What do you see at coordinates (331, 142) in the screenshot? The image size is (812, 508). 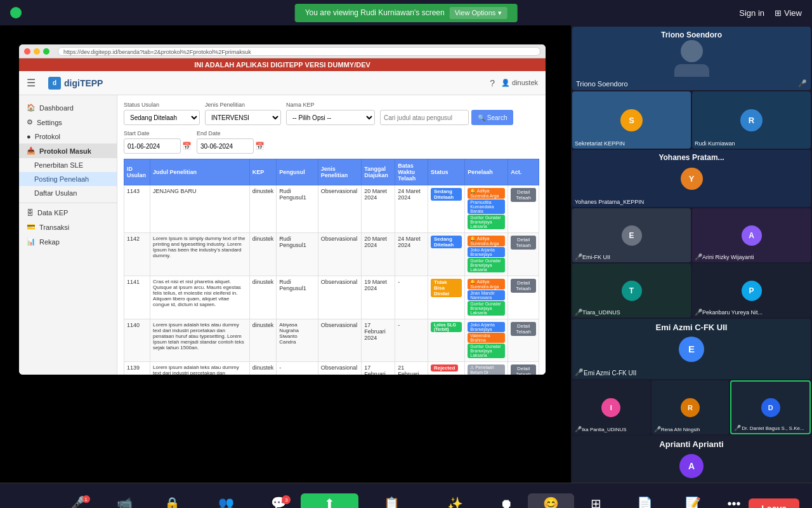 I see `date-filter-row: Start Date 📅 End Date 📅` at bounding box center [331, 142].